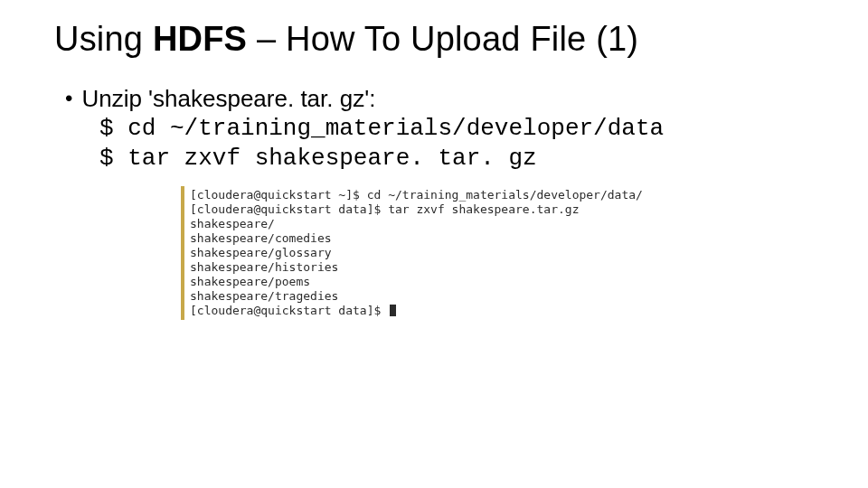 This screenshot has width=868, height=488. Describe the element at coordinates (416, 224) in the screenshot. I see `terminal-line: shakespeare/` at that location.